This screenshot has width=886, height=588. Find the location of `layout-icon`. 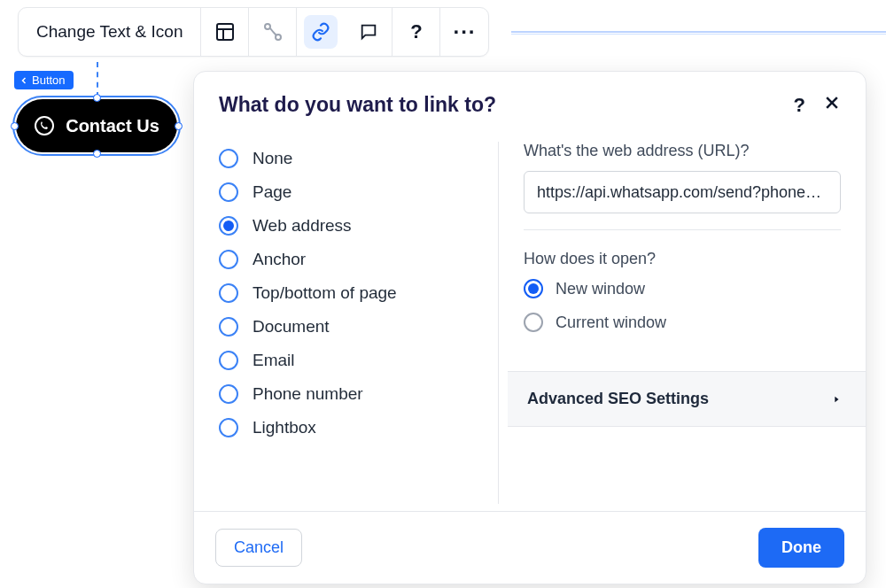

layout-icon is located at coordinates (225, 32).